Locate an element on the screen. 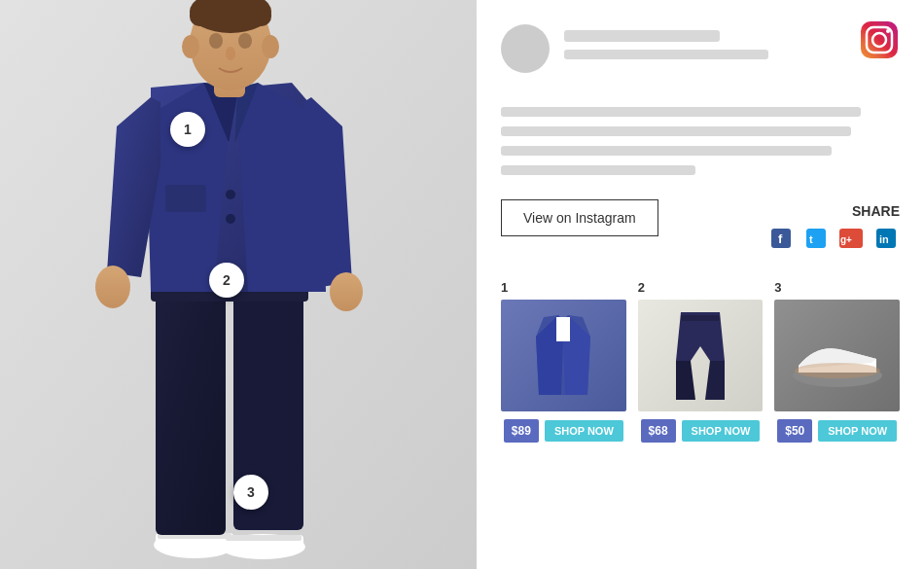  product-1-shop-button: SHOP NOW is located at coordinates (584, 431).